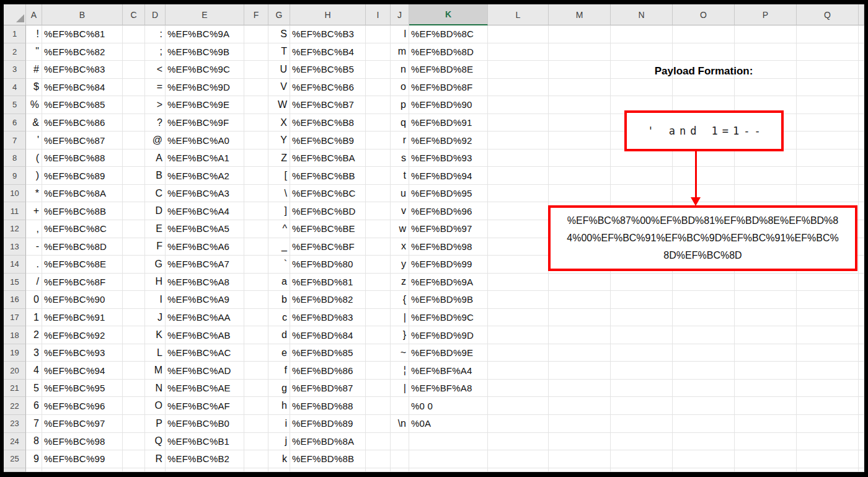 The height and width of the screenshot is (477, 868). Describe the element at coordinates (15, 442) in the screenshot. I see `row-header-24: 24` at that location.